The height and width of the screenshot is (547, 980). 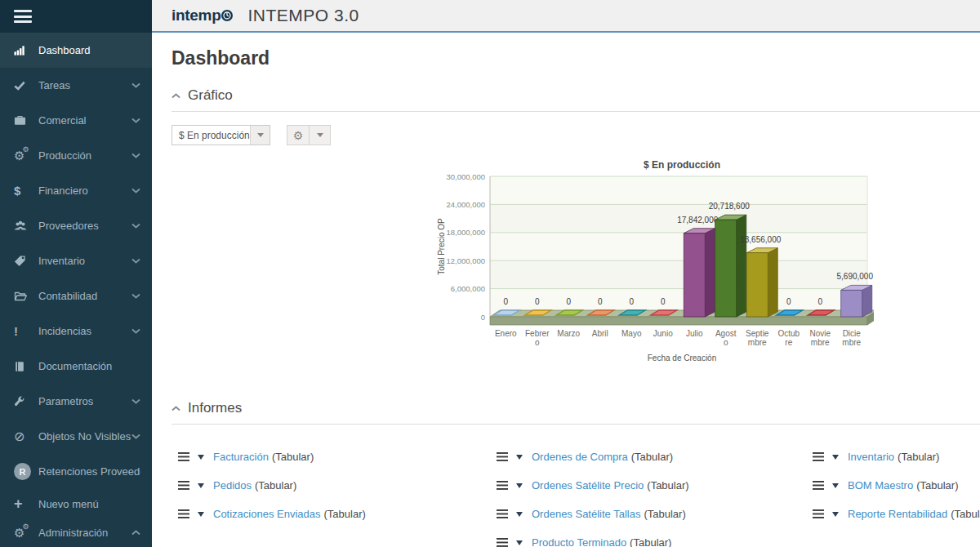 What do you see at coordinates (76, 436) in the screenshot?
I see `sidebar-item-objetos-no-visibles: ⊘Objetos No Visibles` at bounding box center [76, 436].